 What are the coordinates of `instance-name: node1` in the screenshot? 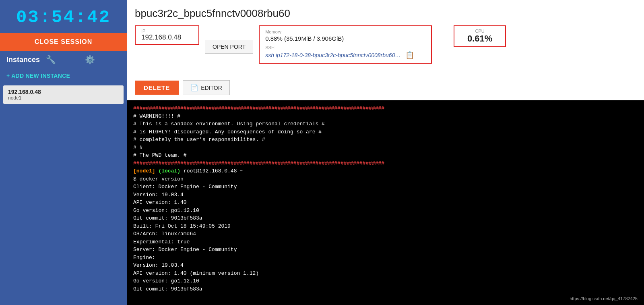 It's located at (64, 98).